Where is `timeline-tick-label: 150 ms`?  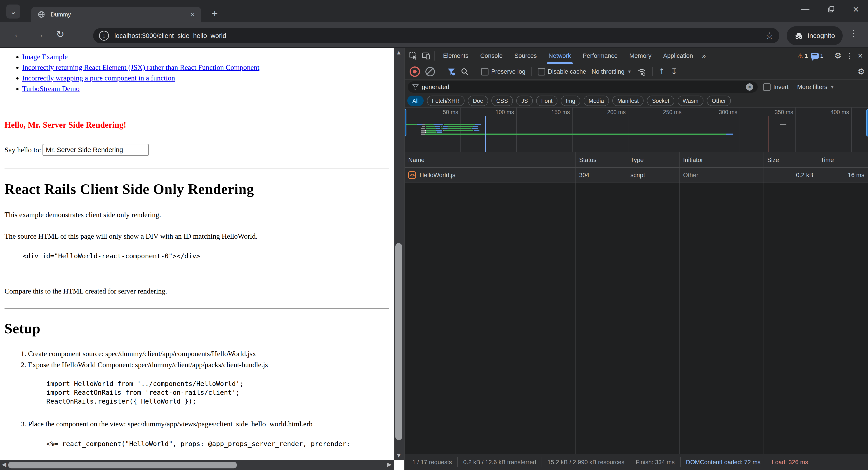
timeline-tick-label: 150 ms is located at coordinates (562, 112).